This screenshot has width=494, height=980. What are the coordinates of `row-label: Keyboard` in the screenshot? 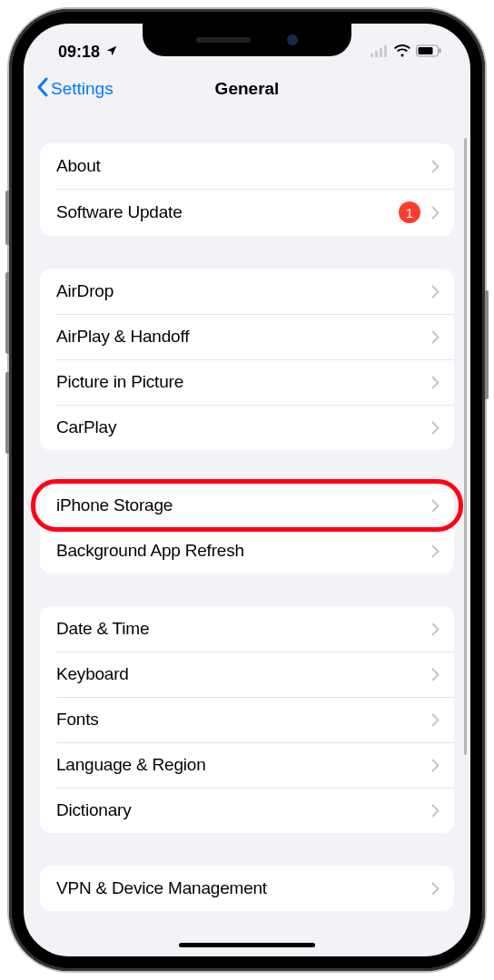 It's located at (243, 674).